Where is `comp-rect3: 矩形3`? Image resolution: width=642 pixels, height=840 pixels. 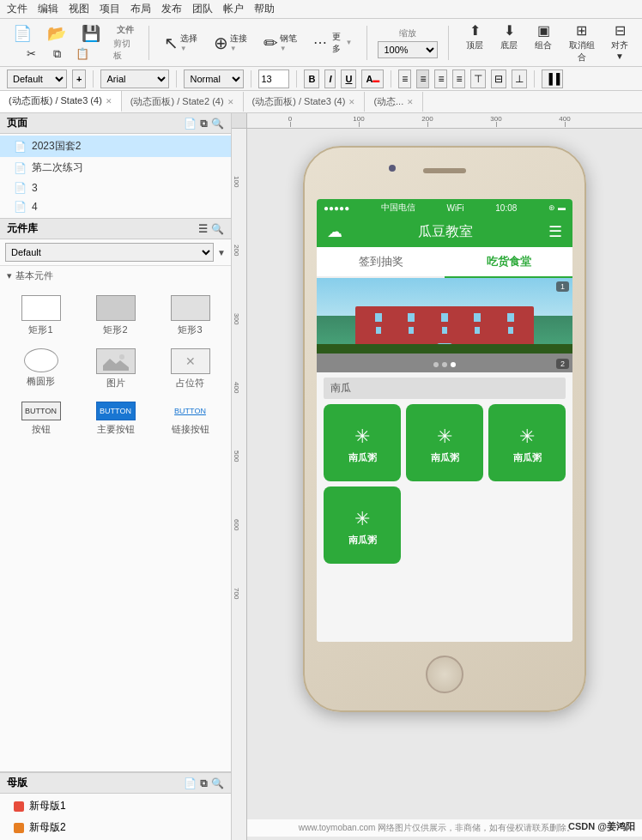 comp-rect3: 矩形3 is located at coordinates (191, 316).